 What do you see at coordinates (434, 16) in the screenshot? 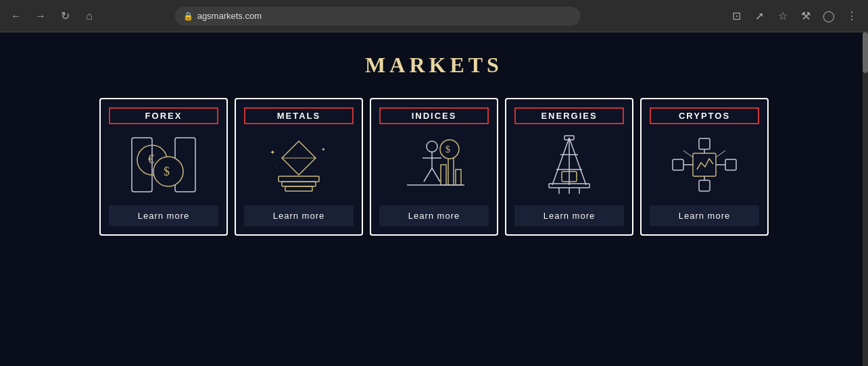
I see `browser-chrome: ← → ↻ ⌂ 🔒 agsmarkets.com ⊡ ➚ ☆ ⚒ ◯ ⋮` at bounding box center [434, 16].